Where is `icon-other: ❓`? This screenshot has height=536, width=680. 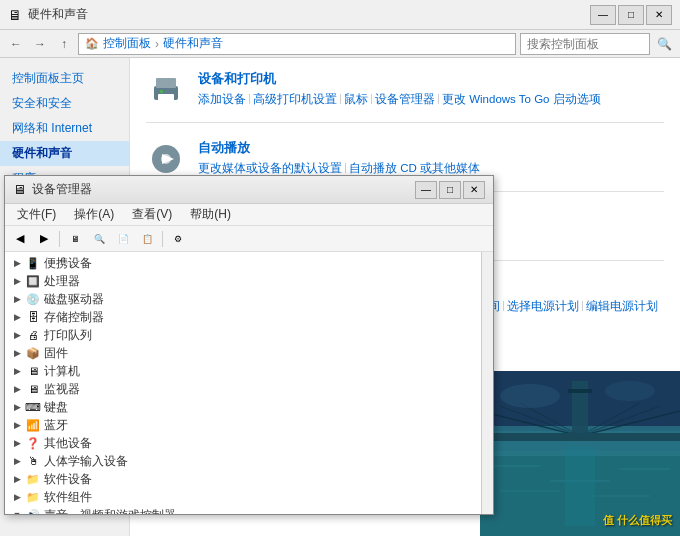
icon-other: ❓ is located at coordinates (33, 443).